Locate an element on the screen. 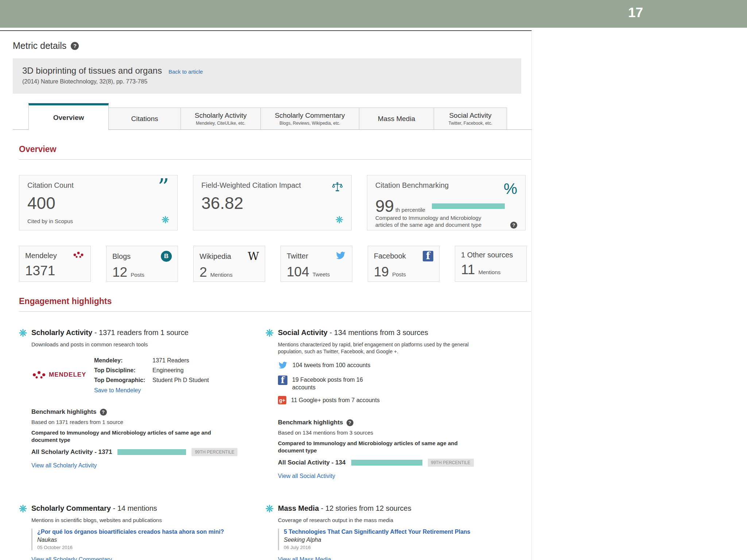 The height and width of the screenshot is (560, 747). engagement-heading: Engagement highlights is located at coordinates (275, 301).